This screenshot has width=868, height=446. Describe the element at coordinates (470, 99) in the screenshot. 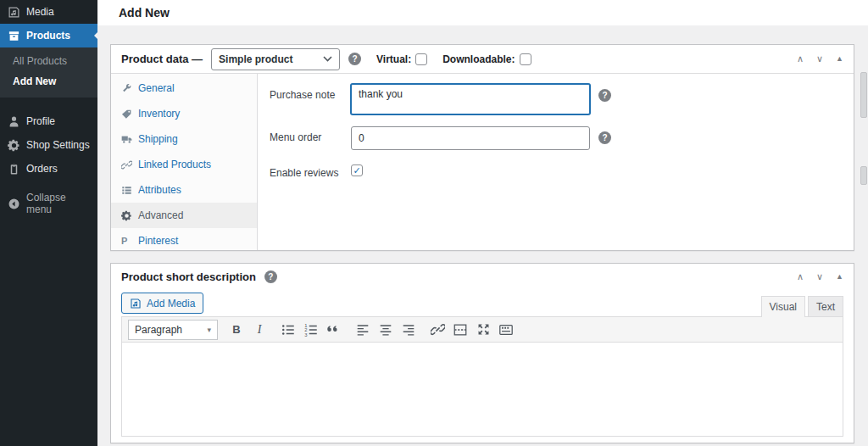

I see `purchase-note-input: thank you` at that location.